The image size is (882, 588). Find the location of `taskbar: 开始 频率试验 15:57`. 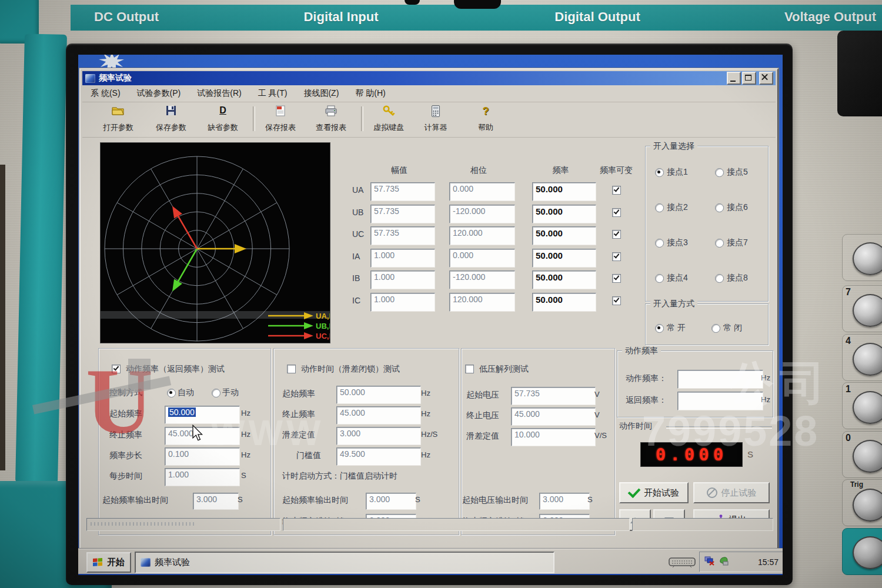

taskbar: 开始 频率试验 15:57 is located at coordinates (430, 561).